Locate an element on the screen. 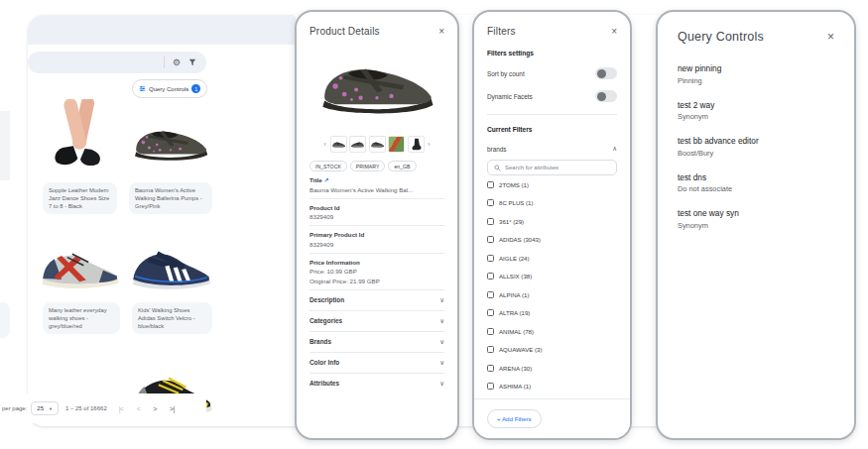 This screenshot has width=868, height=449. carousel-next-icon: › is located at coordinates (429, 145).